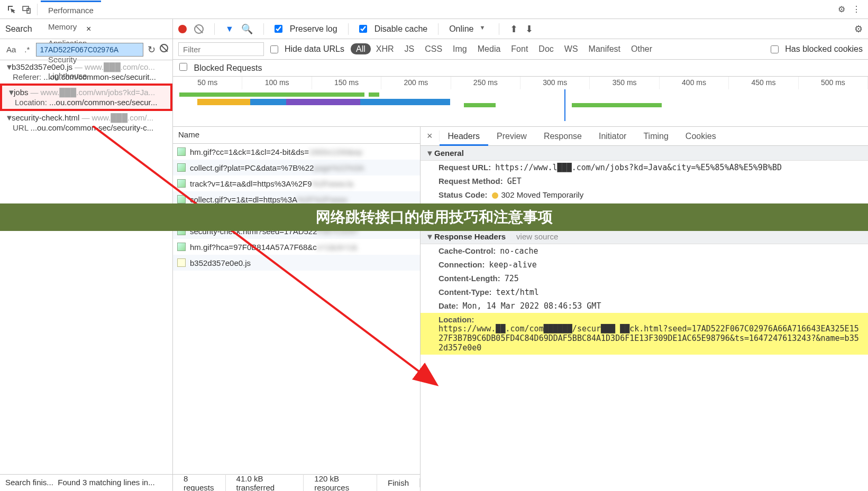 The height and width of the screenshot is (491, 868). What do you see at coordinates (701, 136) in the screenshot?
I see `detail-tab-cookies: Cookies` at bounding box center [701, 136].